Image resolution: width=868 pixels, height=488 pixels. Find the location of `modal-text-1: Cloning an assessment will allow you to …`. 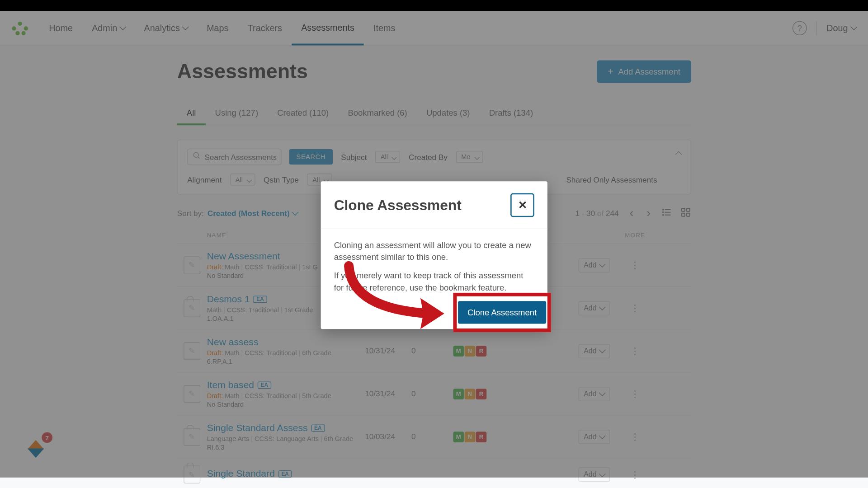

modal-text-1: Cloning an assessment will allow you to … is located at coordinates (434, 251).